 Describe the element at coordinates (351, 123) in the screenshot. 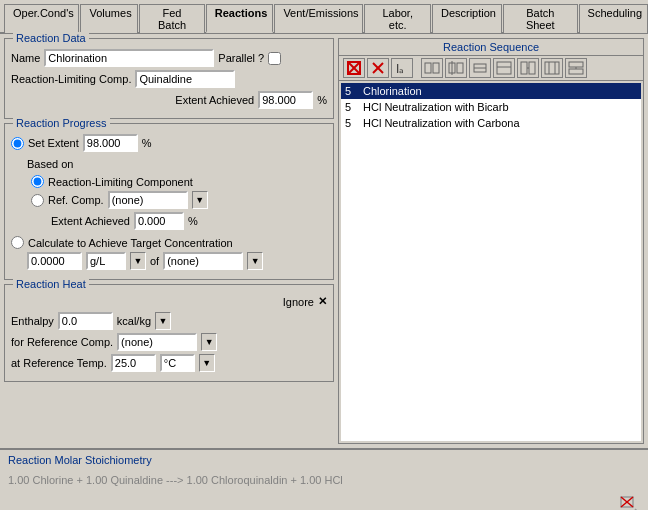

I see `reaction-num-2: 5` at that location.